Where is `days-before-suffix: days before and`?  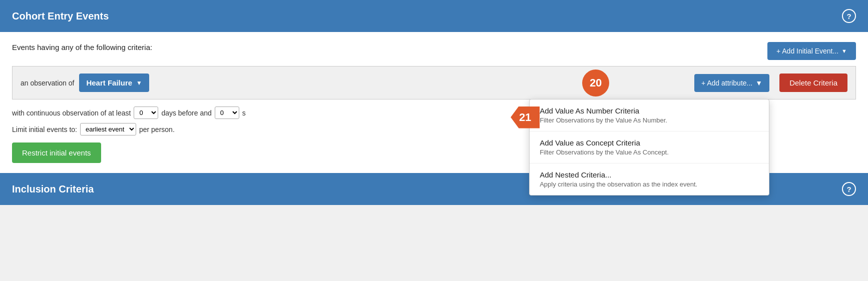
days-before-suffix: days before and is located at coordinates (186, 113).